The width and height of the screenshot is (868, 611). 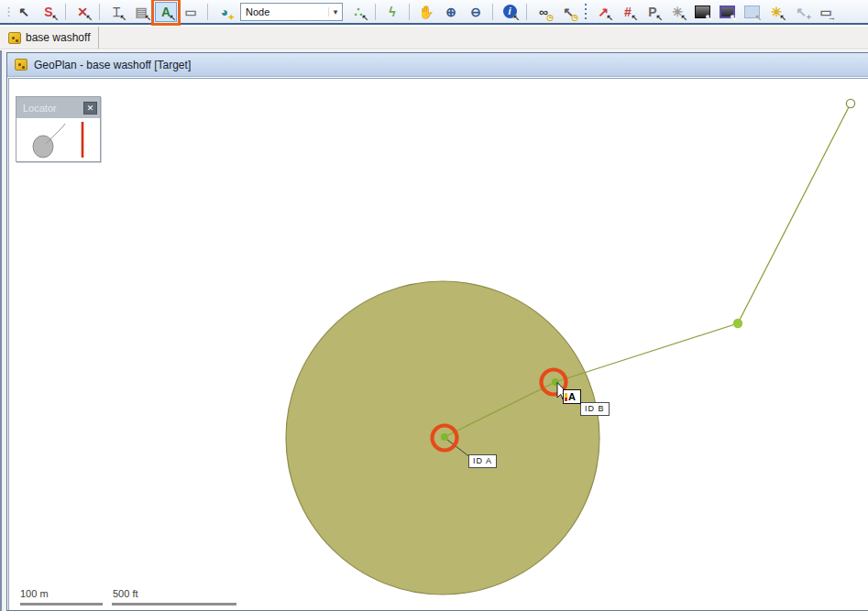 What do you see at coordinates (832, 18) in the screenshot?
I see `cursor-overlay-icon: →` at bounding box center [832, 18].